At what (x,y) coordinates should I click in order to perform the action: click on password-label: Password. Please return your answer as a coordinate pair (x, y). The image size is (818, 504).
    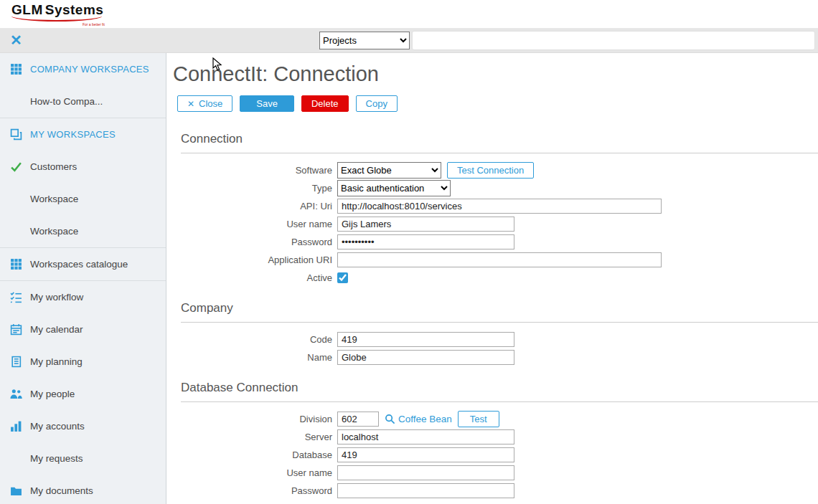
    Looking at the image, I should click on (257, 242).